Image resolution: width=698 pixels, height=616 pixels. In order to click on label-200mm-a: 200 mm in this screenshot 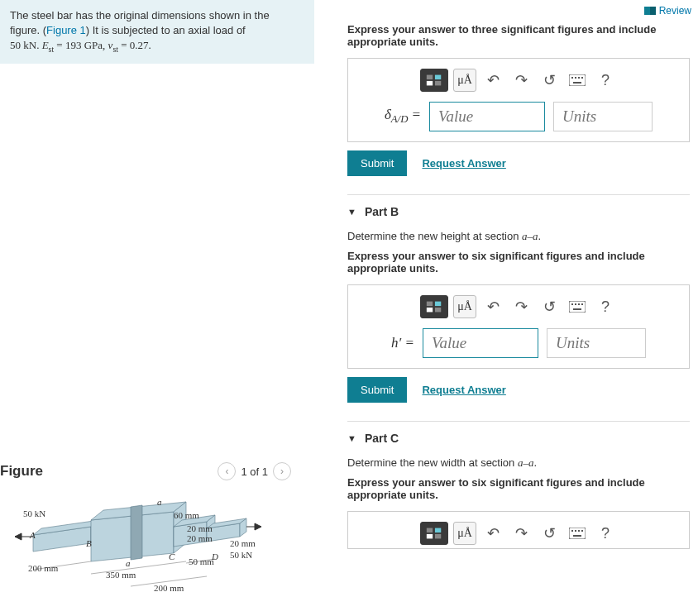, I will do `click(43, 568)`.